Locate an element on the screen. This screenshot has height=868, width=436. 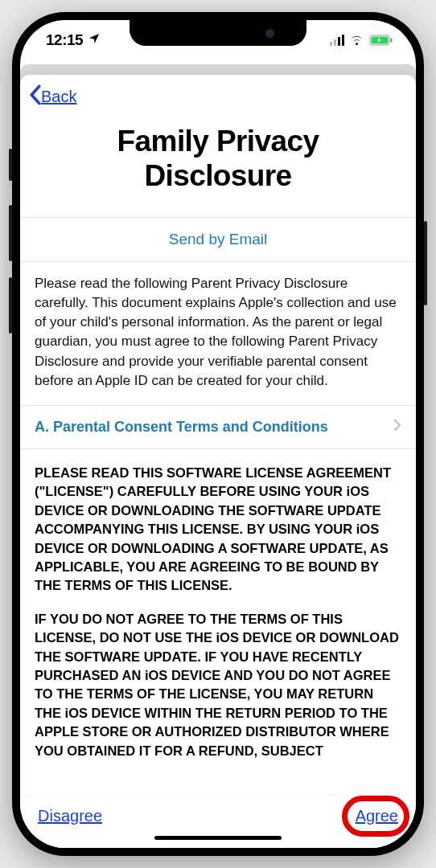
home-indicator is located at coordinates (218, 837).